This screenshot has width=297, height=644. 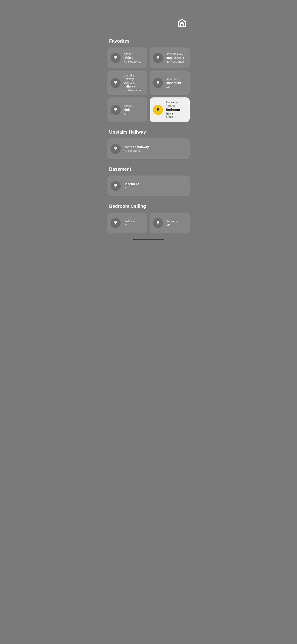 I want to click on section-title-upstairs-hallway: Upstairs Hallway, so click(x=148, y=132).